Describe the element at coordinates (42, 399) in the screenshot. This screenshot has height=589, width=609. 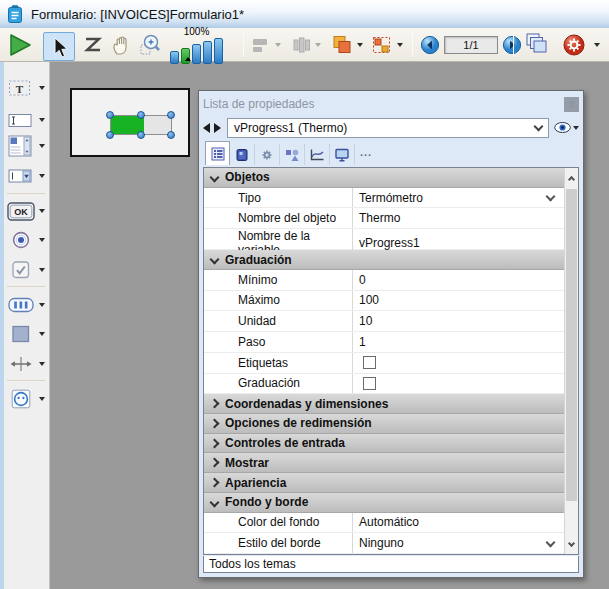
I see `plugin-tool-dropdown-arrow` at that location.